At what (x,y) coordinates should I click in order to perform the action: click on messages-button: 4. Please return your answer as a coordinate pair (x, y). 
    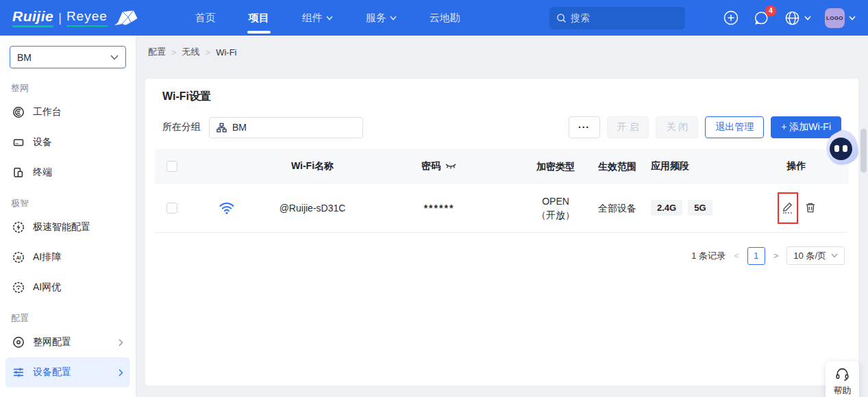
    Looking at the image, I should click on (762, 18).